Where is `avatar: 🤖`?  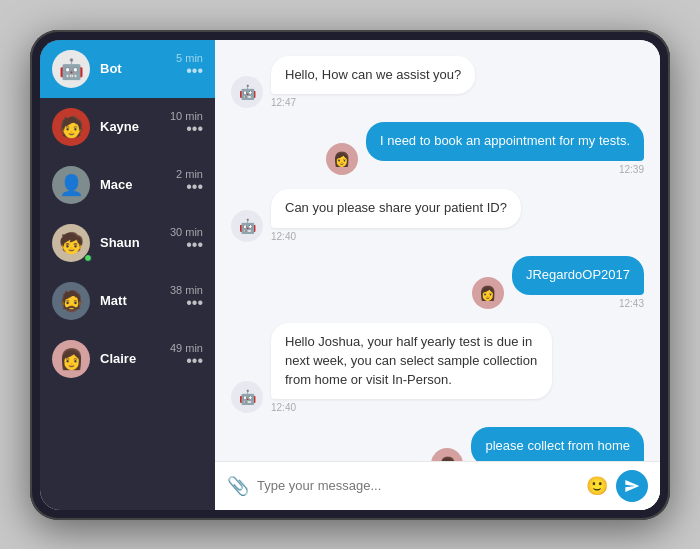
avatar: 🤖 is located at coordinates (71, 69).